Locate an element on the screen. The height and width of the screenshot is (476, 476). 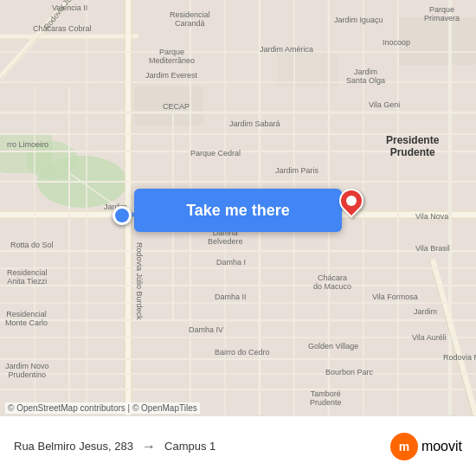
moovit-icon: m is located at coordinates (404, 447).